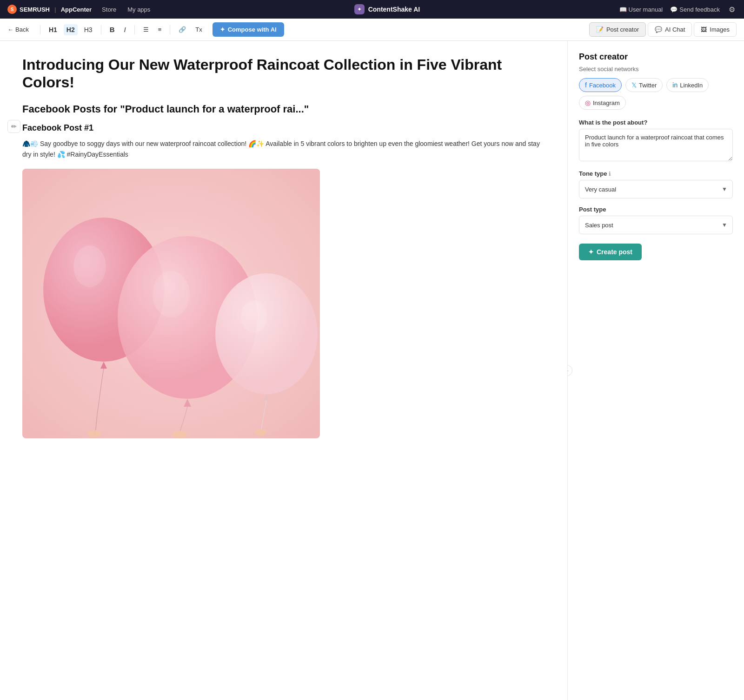 Image resolution: width=744 pixels, height=700 pixels. Describe the element at coordinates (674, 9) in the screenshot. I see `feedback-icon: 💬` at that location.